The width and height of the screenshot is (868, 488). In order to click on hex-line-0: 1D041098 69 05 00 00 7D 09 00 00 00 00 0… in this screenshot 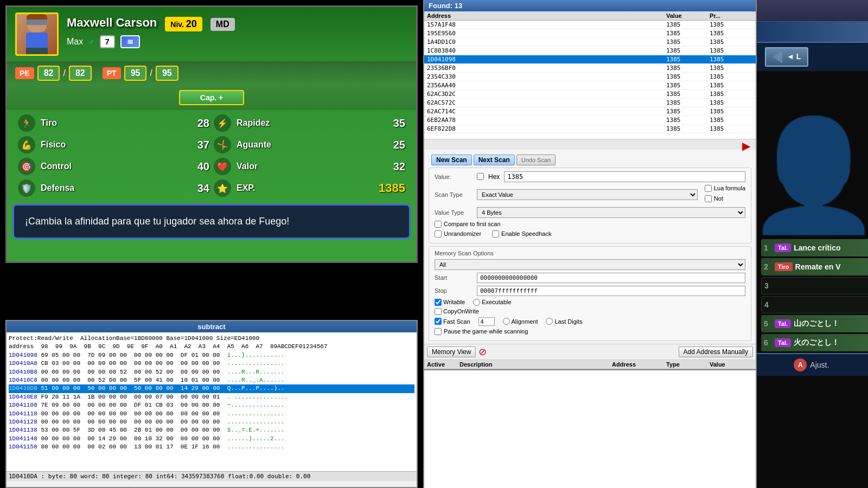, I will do `click(212, 356)`.